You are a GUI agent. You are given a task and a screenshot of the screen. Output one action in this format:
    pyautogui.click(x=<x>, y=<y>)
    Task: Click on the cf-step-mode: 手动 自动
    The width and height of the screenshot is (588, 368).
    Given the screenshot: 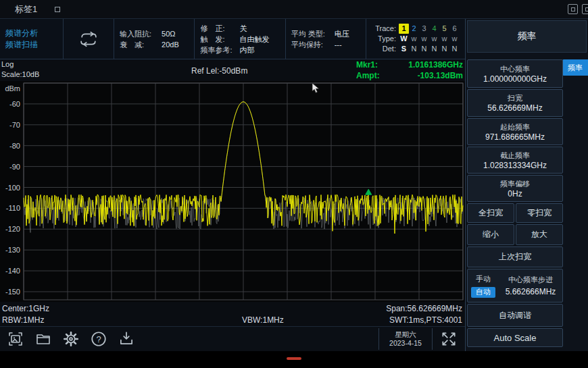 What is the action you would take?
    pyautogui.click(x=483, y=286)
    